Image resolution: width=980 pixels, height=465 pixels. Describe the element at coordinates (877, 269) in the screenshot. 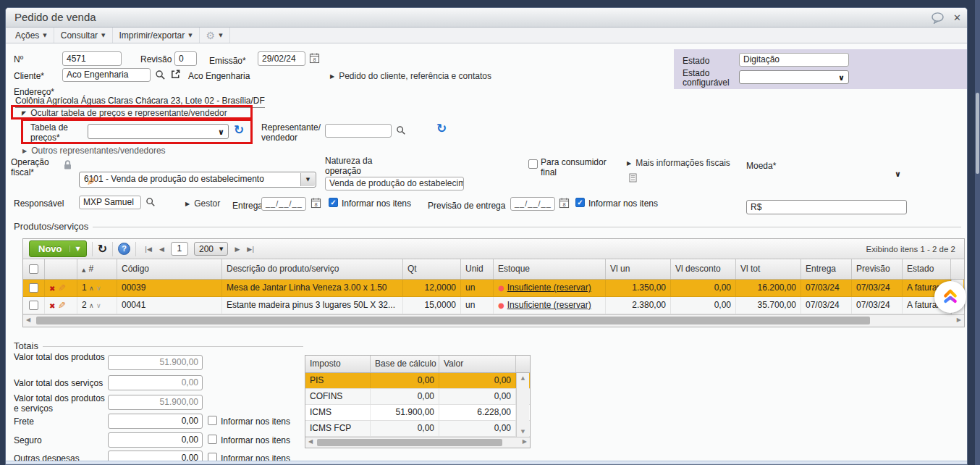

I see `col-header-previsao: Previsão` at that location.